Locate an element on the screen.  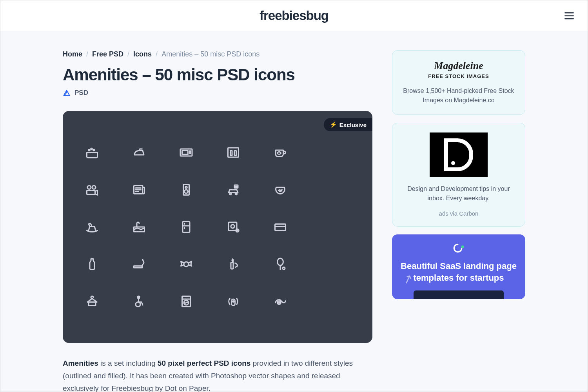
page-title: Amenities – 50 misc PSD icons is located at coordinates (218, 75).